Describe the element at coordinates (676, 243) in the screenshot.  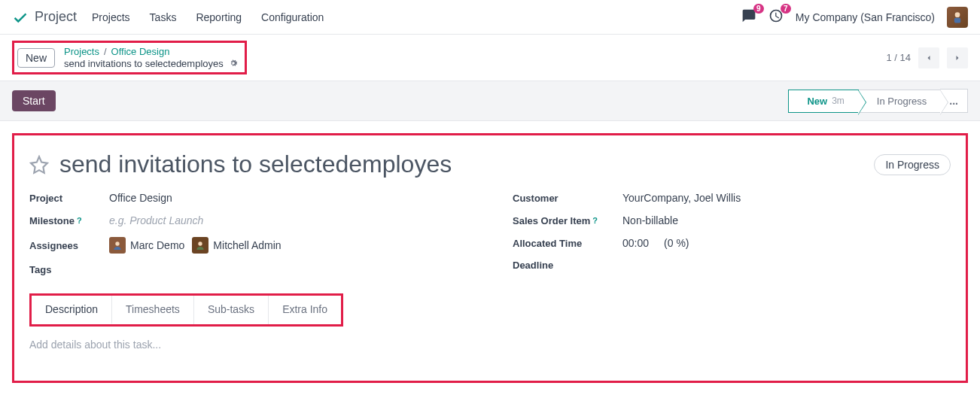
I see `allocated-pct: (0 %)` at that location.